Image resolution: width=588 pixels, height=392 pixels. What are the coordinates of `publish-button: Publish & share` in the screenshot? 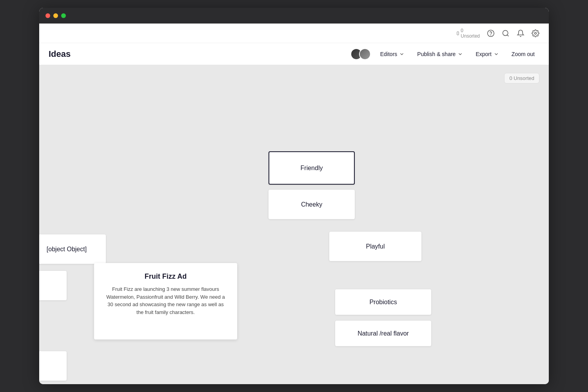 It's located at (440, 54).